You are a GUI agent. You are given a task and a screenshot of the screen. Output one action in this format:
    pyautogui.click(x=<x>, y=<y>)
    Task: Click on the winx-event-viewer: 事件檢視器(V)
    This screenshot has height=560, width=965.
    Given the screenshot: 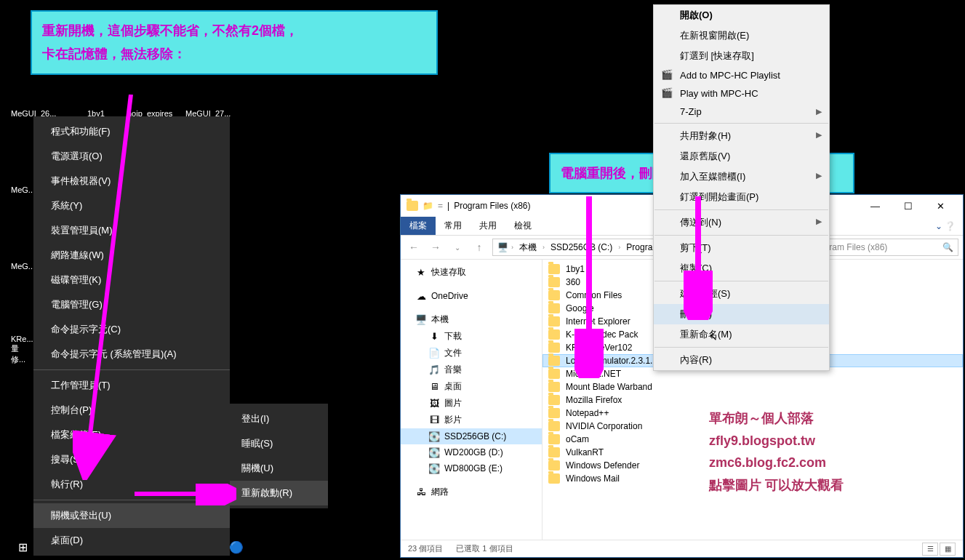 What is the action you would take?
    pyautogui.click(x=132, y=181)
    